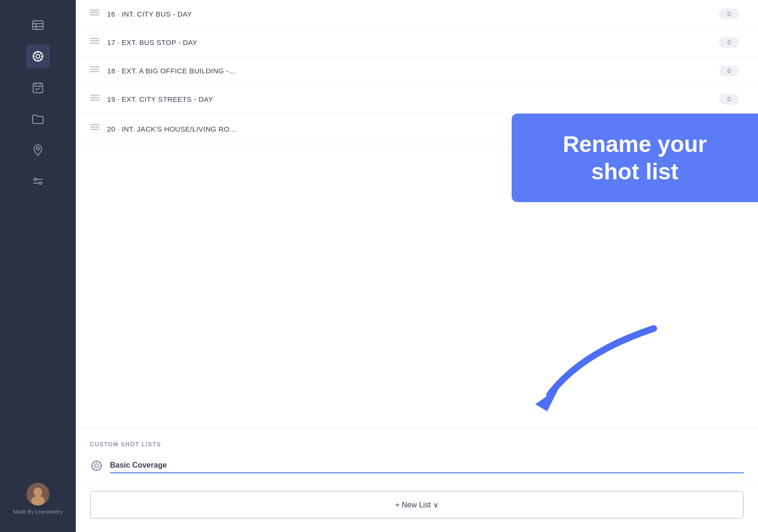  What do you see at coordinates (38, 150) in the screenshot?
I see `sidebar-item-locations` at bounding box center [38, 150].